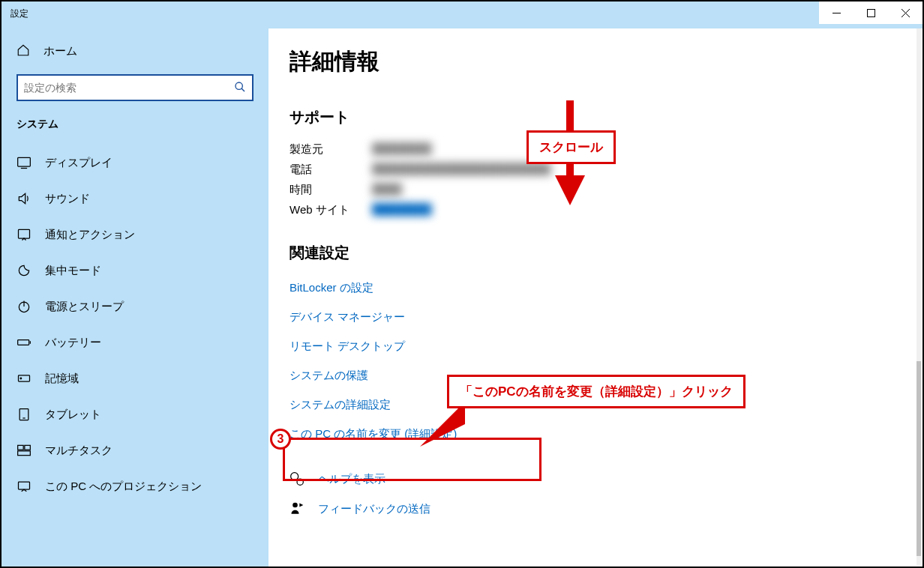 This screenshot has height=568, width=924. Describe the element at coordinates (596, 346) in the screenshot. I see `link-remote-desktop: リモート デスクトップ` at that location.